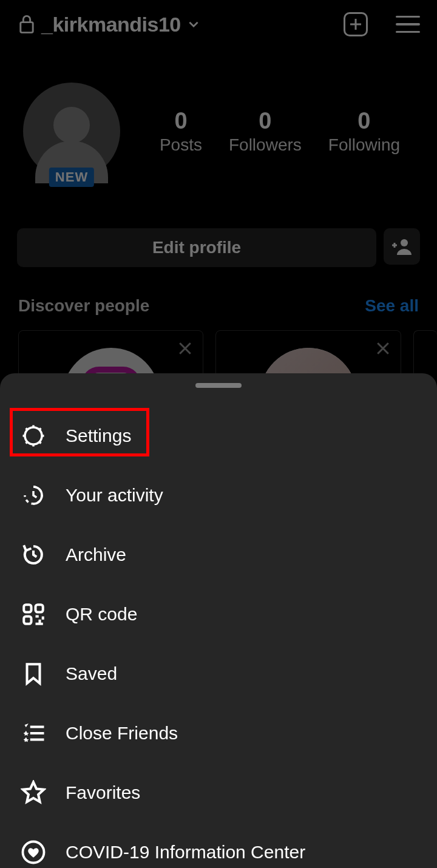  Describe the element at coordinates (218, 385) in the screenshot. I see `sheet-handle` at that location.